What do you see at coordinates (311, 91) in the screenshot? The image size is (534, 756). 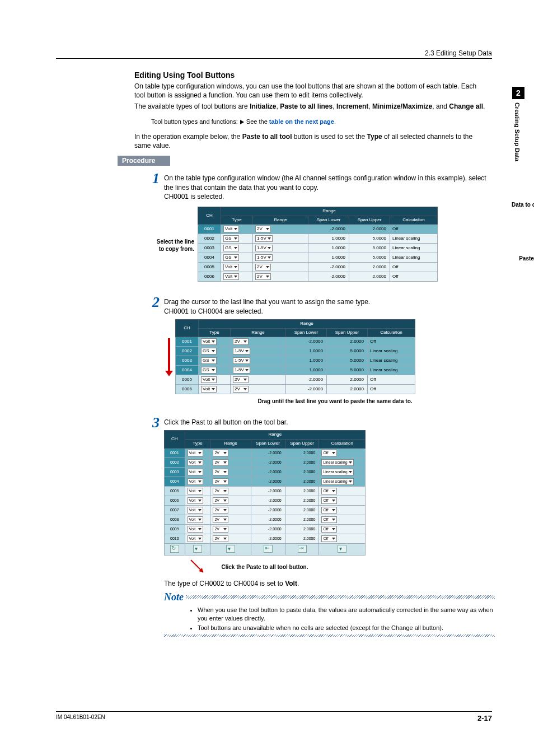 I see `intro-paragraph-1: On table type configuration windows, you…` at bounding box center [311, 91].